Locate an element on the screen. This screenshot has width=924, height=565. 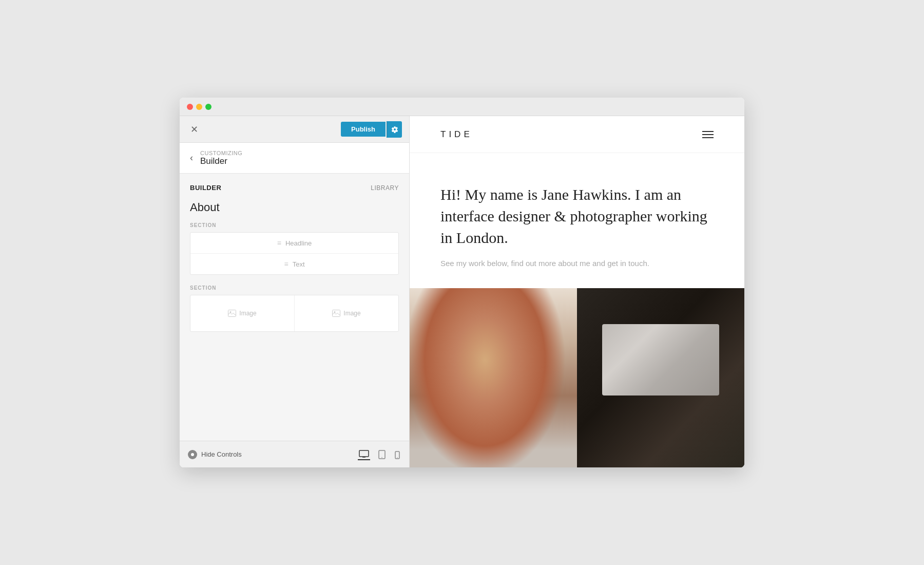
back-button: ‹ is located at coordinates (191, 158).